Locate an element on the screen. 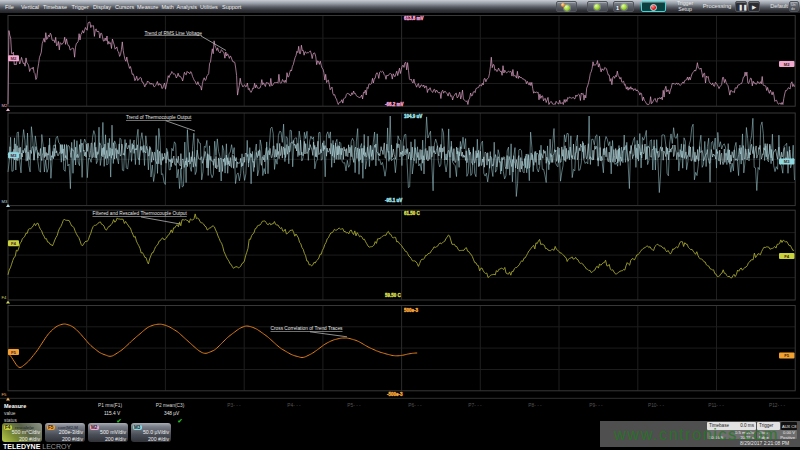 The image size is (800, 450). svg-text:Cross Correlation of Trend Tra: Cross Correlation of Trend Traces is located at coordinates (308, 328).